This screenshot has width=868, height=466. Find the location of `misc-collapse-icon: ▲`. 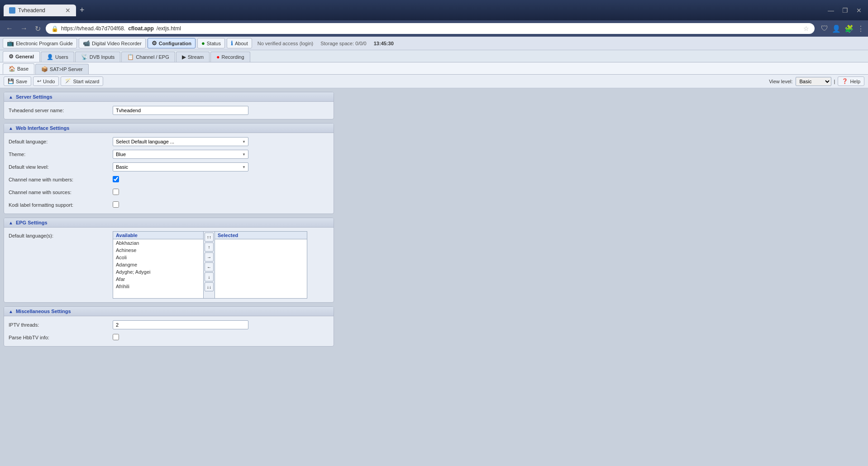

misc-collapse-icon: ▲ is located at coordinates (11, 311).